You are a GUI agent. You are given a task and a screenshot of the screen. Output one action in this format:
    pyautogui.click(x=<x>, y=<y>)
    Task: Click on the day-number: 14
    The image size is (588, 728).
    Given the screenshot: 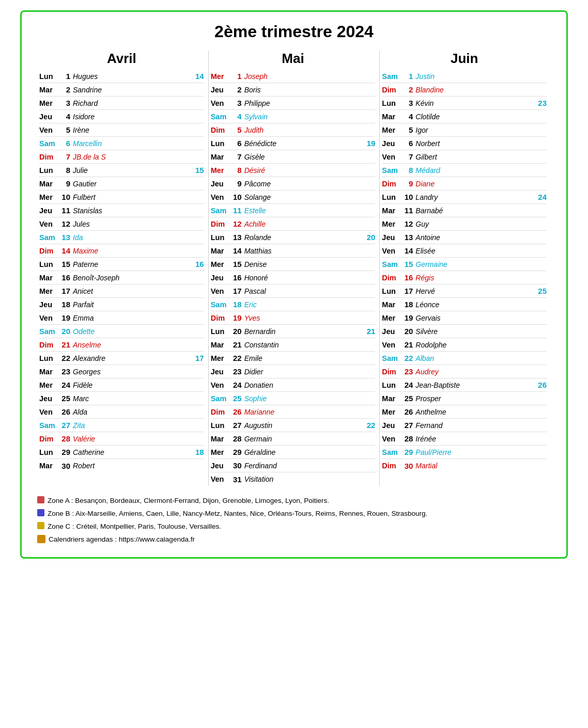 What is the action you would take?
    pyautogui.click(x=64, y=251)
    